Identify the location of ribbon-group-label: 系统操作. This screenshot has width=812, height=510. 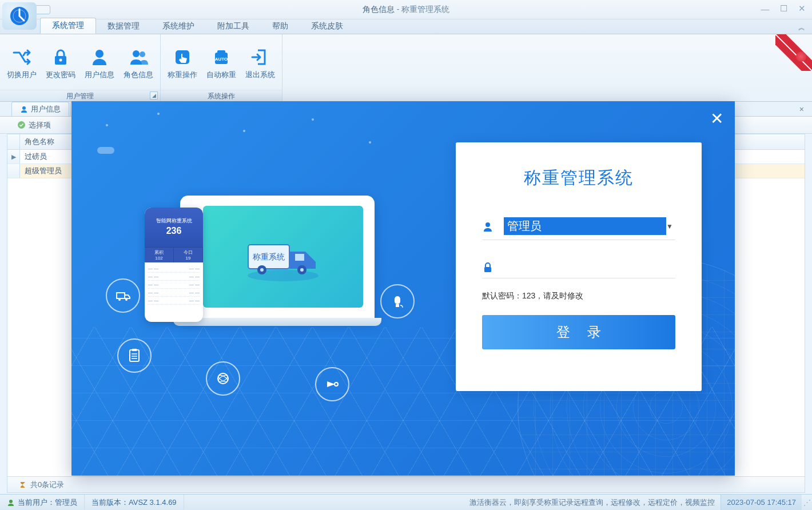
(221, 95).